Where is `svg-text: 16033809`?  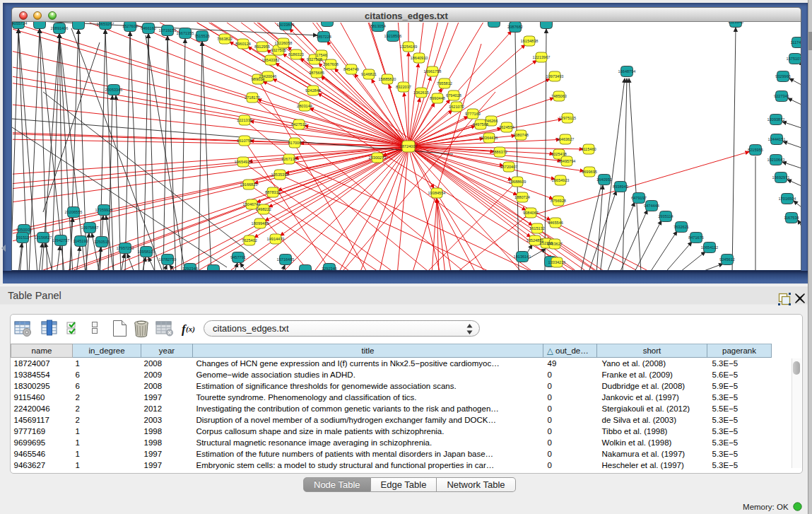
svg-text: 16033809 is located at coordinates (286, 25).